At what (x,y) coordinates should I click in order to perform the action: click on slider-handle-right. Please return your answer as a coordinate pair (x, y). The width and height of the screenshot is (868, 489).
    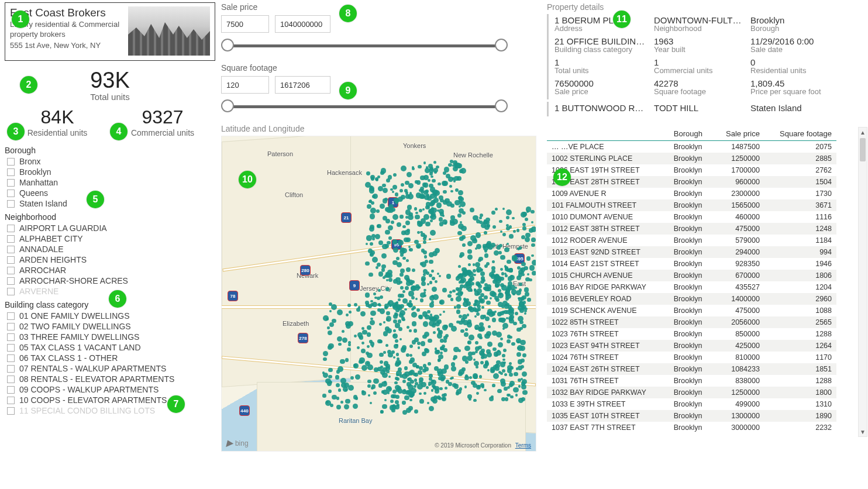
    Looking at the image, I should click on (501, 45).